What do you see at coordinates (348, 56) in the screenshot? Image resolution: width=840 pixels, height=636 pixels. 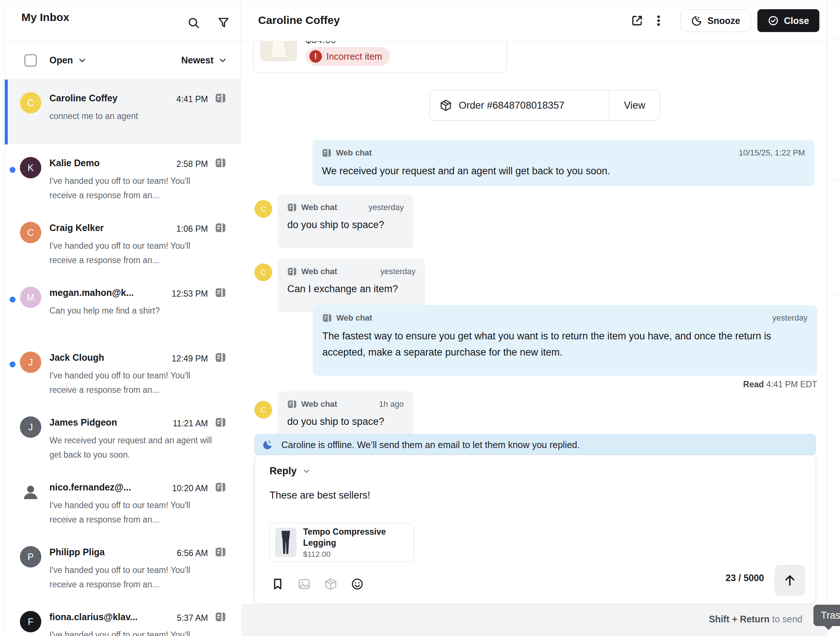 I see `incorrect-item-badge: ! Incorrect item` at bounding box center [348, 56].